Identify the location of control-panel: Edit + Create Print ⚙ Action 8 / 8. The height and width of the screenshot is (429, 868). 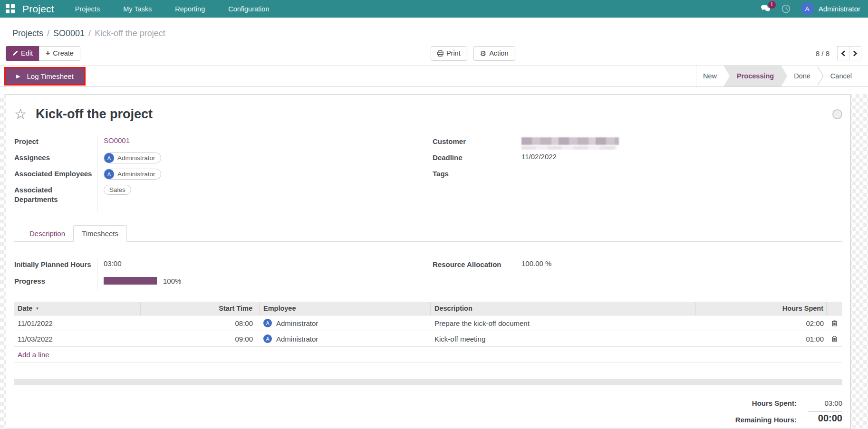
(434, 53).